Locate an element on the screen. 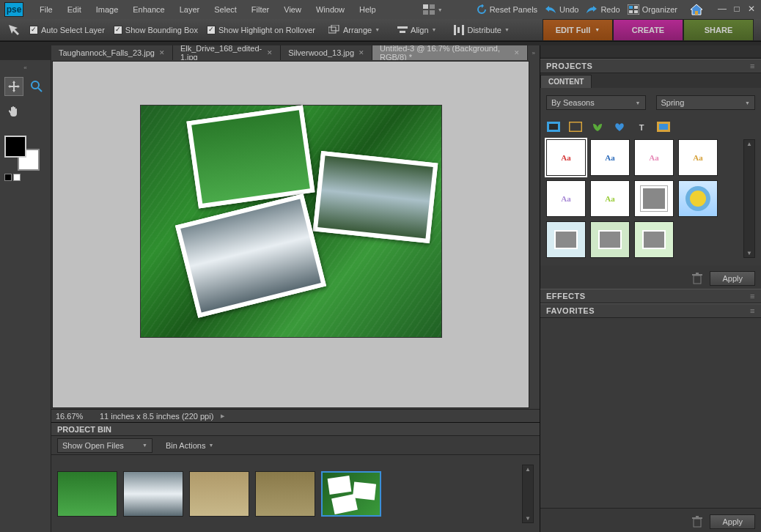 This screenshot has height=532, width=761. reset-panels-button: Reset Panels is located at coordinates (507, 10).